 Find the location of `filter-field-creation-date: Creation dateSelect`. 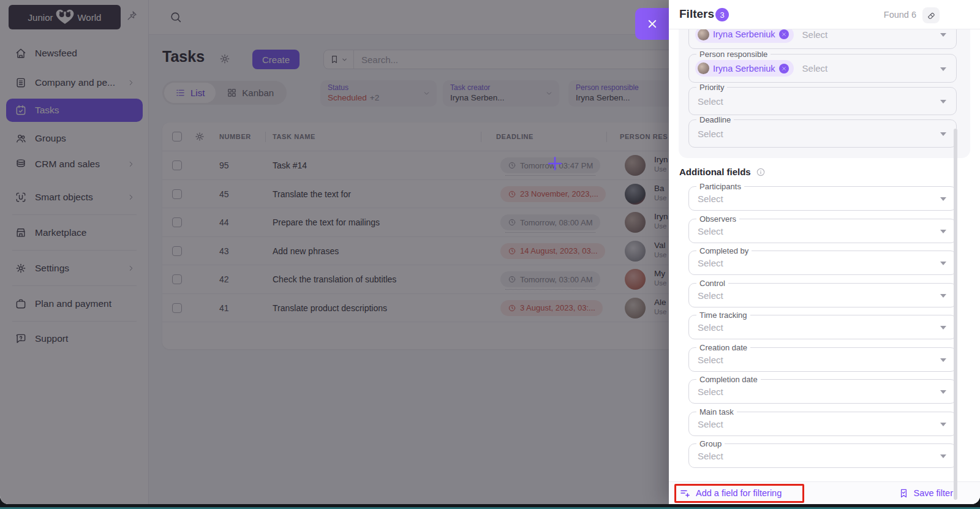

filter-field-creation-date: Creation dateSelect is located at coordinates (823, 360).